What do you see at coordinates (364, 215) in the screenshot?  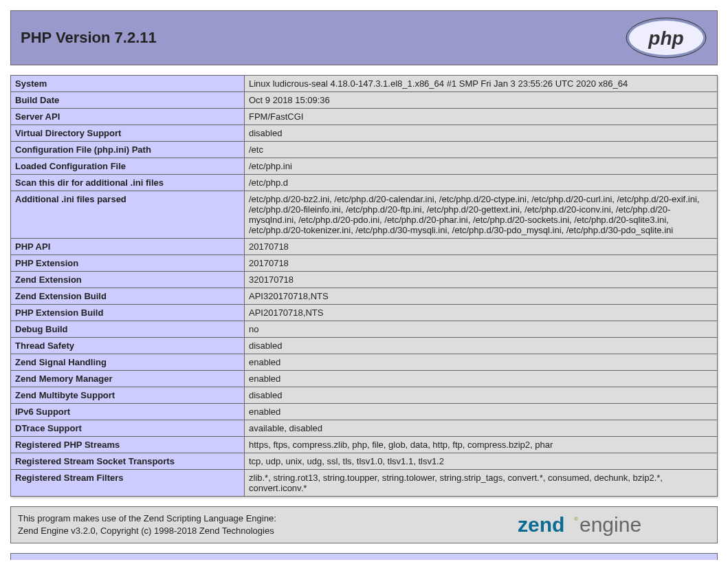 I see `table-row: Additional .ini files parsed/etc/php.d/2…` at bounding box center [364, 215].